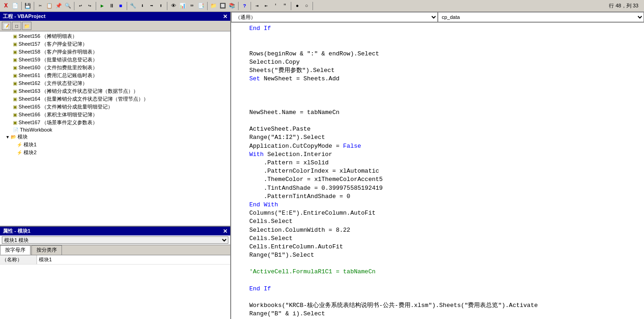 This screenshot has width=644, height=319. I want to click on props-row-name: （名称） 模块1, so click(115, 260).